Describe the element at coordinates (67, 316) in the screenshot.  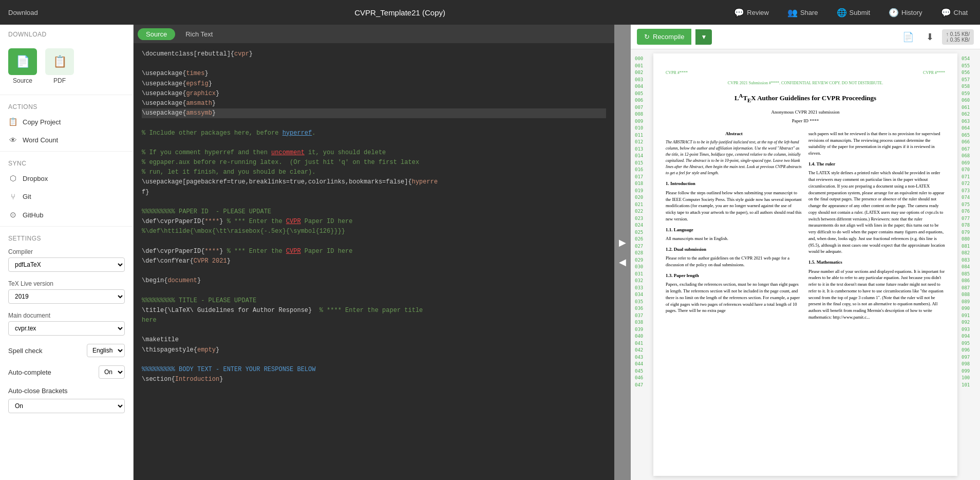
I see `main-doc-label: Main document` at that location.